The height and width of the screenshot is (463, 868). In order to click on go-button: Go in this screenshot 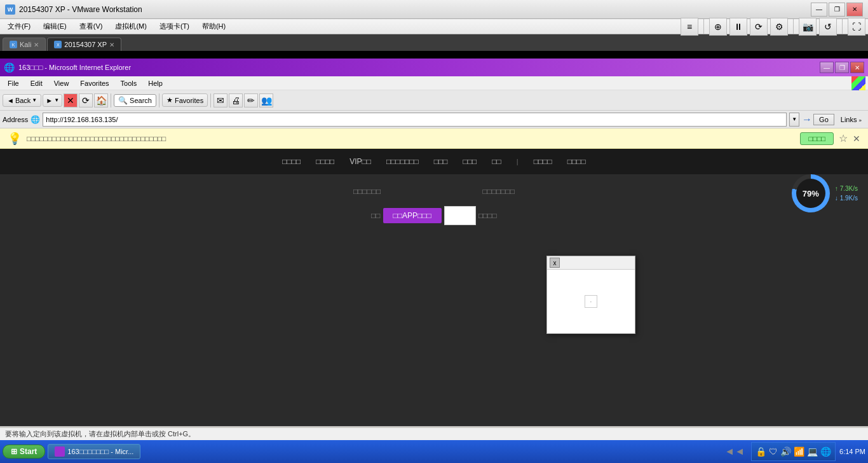, I will do `click(824, 120)`.